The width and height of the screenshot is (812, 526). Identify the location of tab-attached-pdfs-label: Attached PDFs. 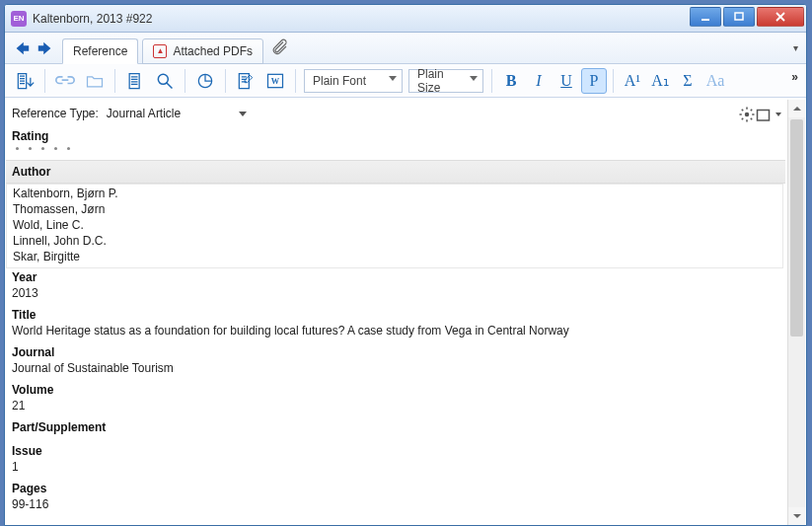
(213, 51).